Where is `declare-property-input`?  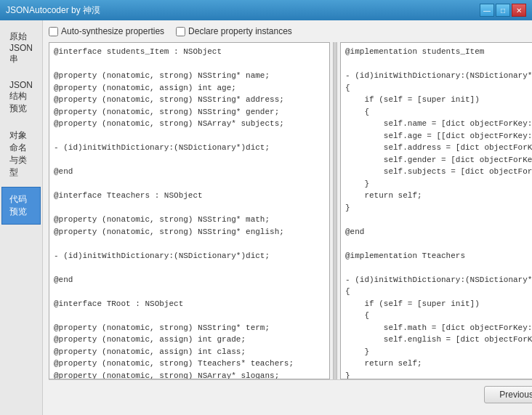 declare-property-input is located at coordinates (180, 32).